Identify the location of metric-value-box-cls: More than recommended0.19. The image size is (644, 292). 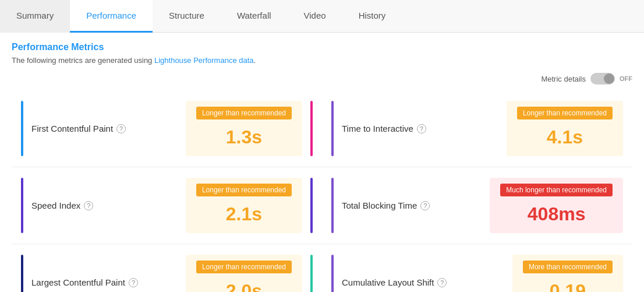
(568, 273).